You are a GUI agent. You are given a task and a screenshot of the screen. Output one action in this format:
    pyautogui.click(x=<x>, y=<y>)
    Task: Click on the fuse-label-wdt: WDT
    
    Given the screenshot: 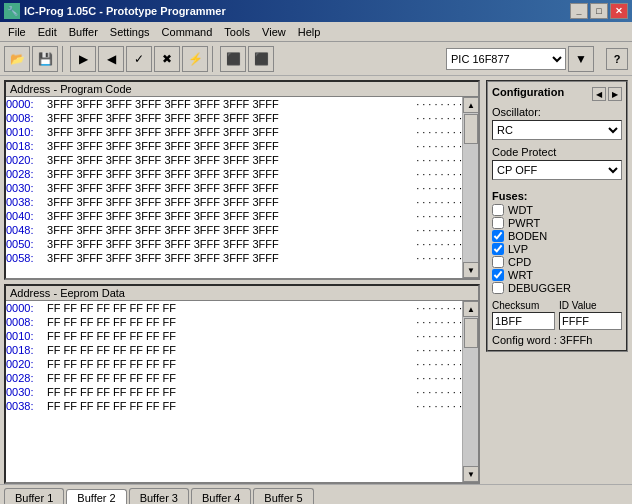 What is the action you would take?
    pyautogui.click(x=520, y=210)
    